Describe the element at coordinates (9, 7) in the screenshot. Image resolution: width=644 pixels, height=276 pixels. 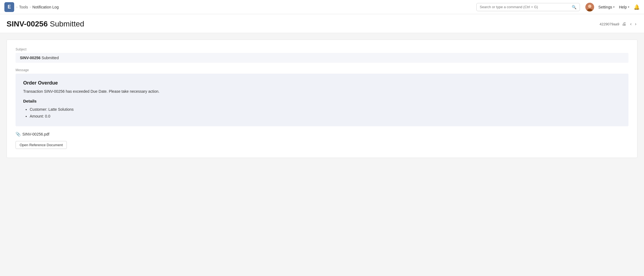
I see `app-icon: E` at that location.